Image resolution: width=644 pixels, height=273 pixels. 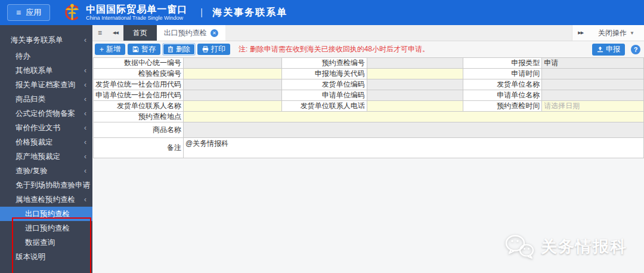 I want to click on field-input-consignor-code, so click(x=415, y=85).